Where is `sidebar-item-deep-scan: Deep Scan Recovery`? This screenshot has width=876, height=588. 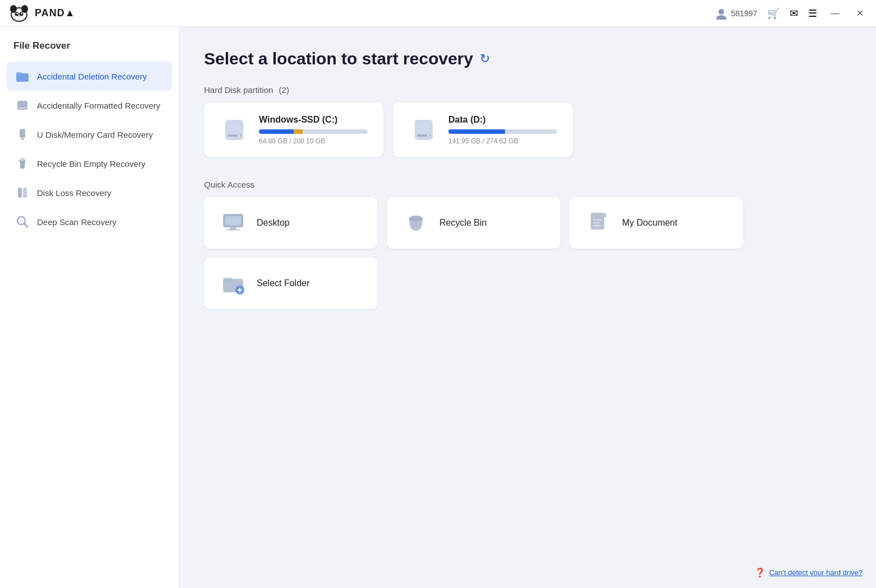
sidebar-item-deep-scan: Deep Scan Recovery is located at coordinates (90, 222).